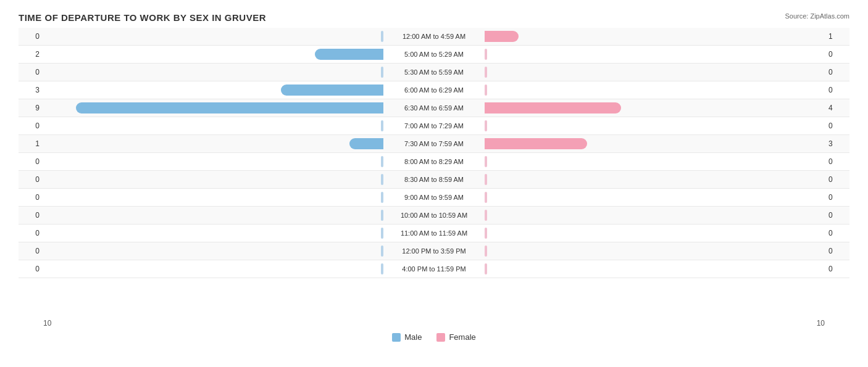  Describe the element at coordinates (31, 90) in the screenshot. I see `male-value: 3` at that location.